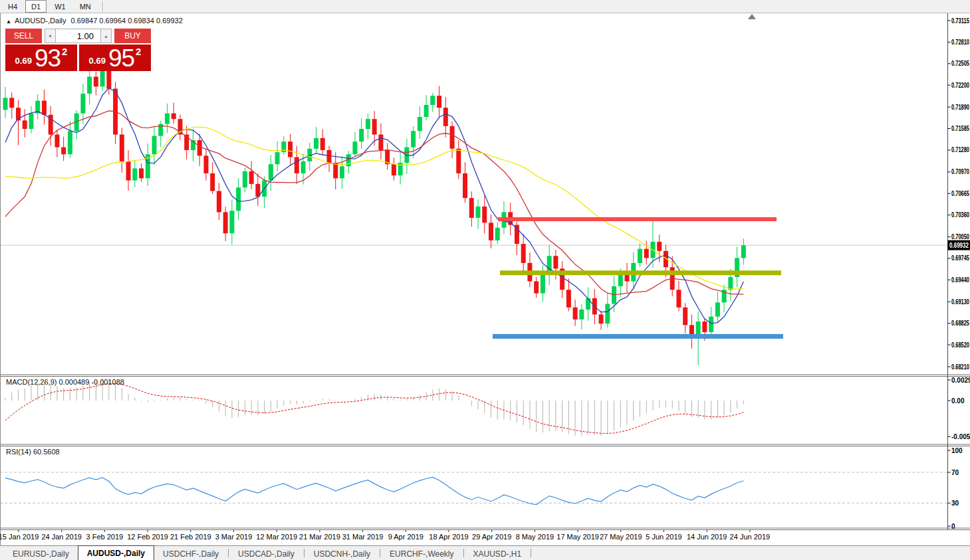 Image resolution: width=970 pixels, height=560 pixels. I want to click on toolbar-divider, so click(103, 7).